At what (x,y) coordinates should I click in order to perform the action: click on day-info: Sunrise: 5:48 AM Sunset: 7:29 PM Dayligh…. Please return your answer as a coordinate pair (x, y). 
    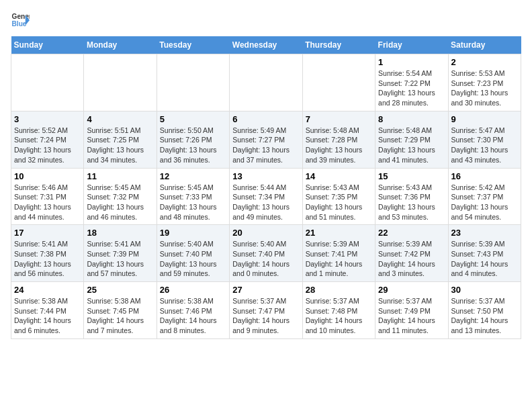
    Looking at the image, I should click on (411, 145).